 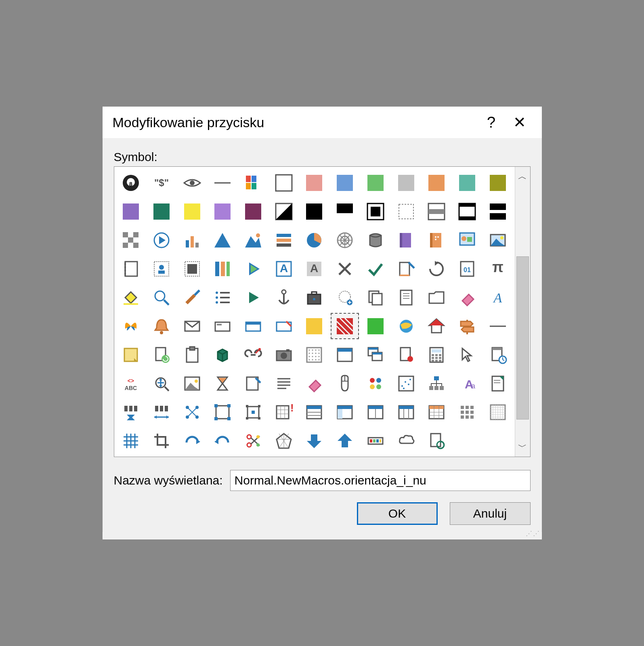 I want to click on gray-sq-icon, so click(x=406, y=182).